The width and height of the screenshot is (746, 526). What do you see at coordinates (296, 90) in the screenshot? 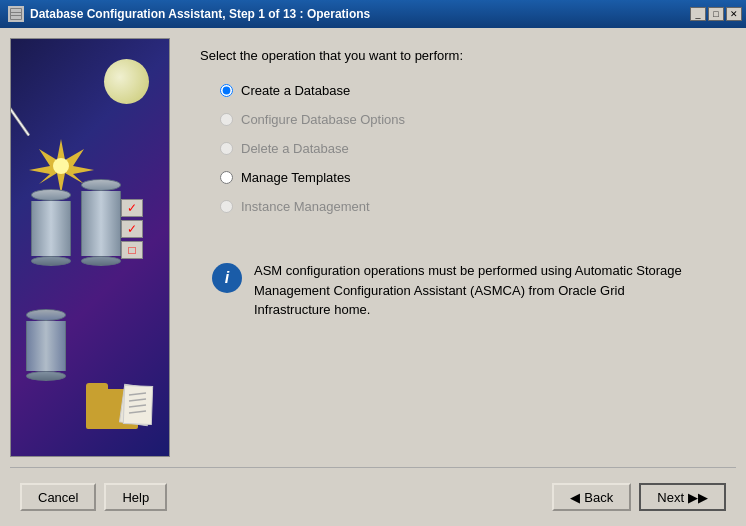
I see `radio-label-create: Create a Database` at bounding box center [296, 90].